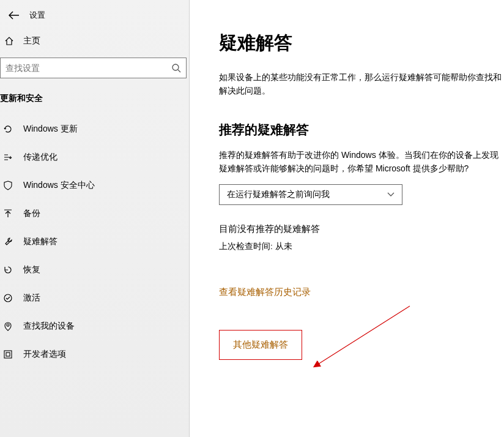  I want to click on settings-title: 设置, so click(37, 15).